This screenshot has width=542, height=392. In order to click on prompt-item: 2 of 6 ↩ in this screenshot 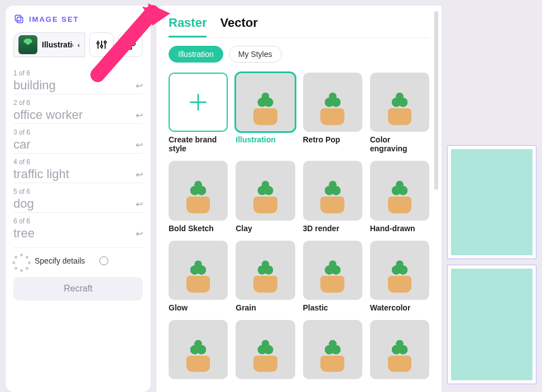, I will do `click(78, 108)`.